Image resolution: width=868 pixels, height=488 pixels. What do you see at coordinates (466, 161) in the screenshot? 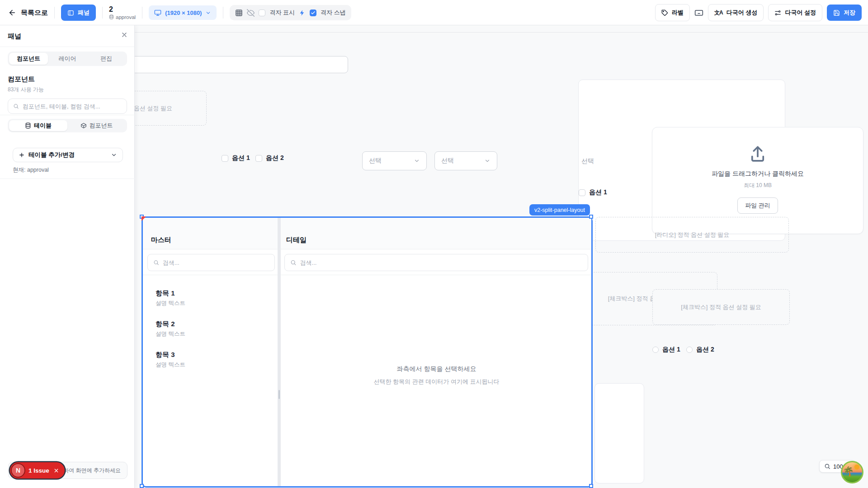
I see `canvas-select-2: 선택` at bounding box center [466, 161].